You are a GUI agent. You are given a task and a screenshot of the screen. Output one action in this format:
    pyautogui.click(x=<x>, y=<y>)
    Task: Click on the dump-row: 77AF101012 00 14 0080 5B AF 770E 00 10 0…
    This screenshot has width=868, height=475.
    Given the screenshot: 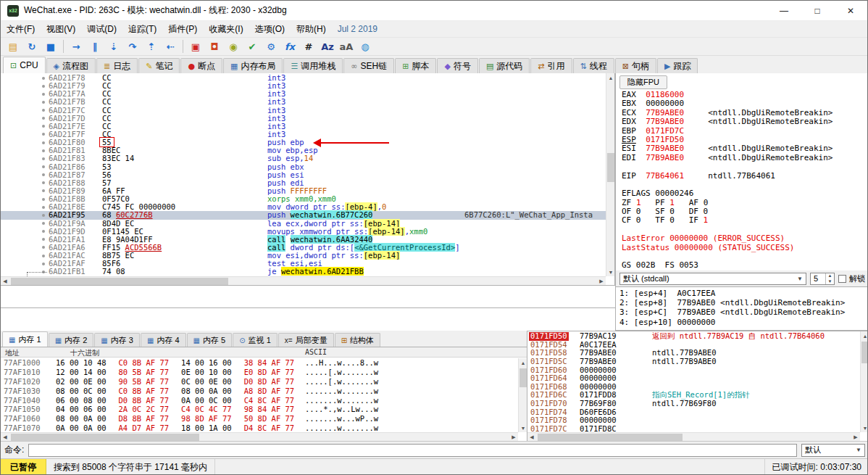 What is the action you would take?
    pyautogui.click(x=259, y=373)
    